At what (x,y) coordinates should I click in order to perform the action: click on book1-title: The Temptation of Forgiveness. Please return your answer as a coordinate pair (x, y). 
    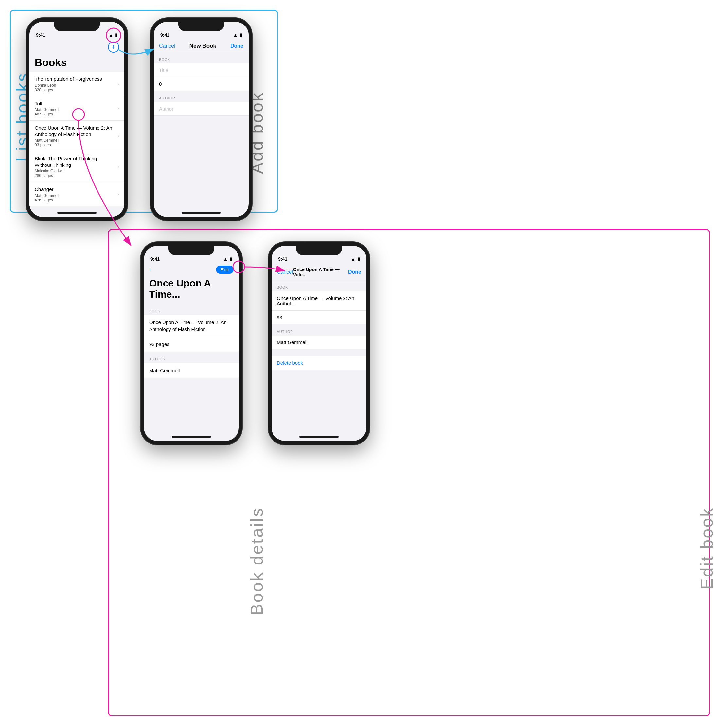
    Looking at the image, I should click on (75, 79).